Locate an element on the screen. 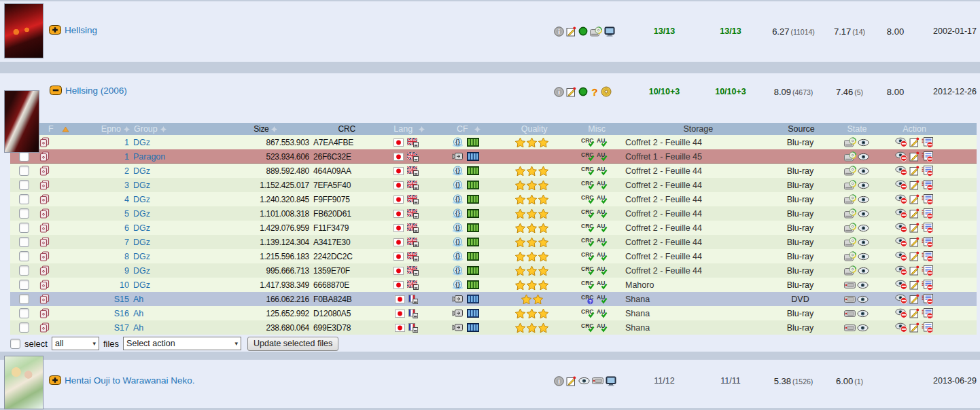 Image resolution: width=980 pixels, height=410 pixels. episode-number-link: S16 is located at coordinates (122, 314).